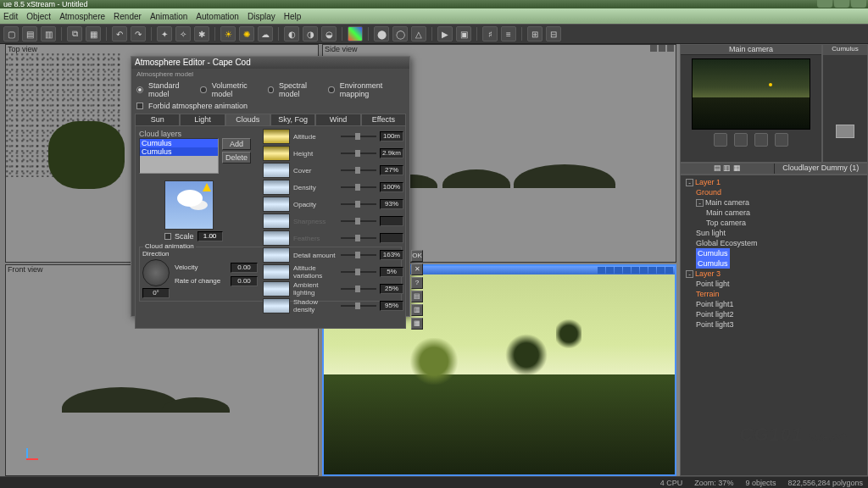  I want to click on slider-value: 5%, so click(392, 272).